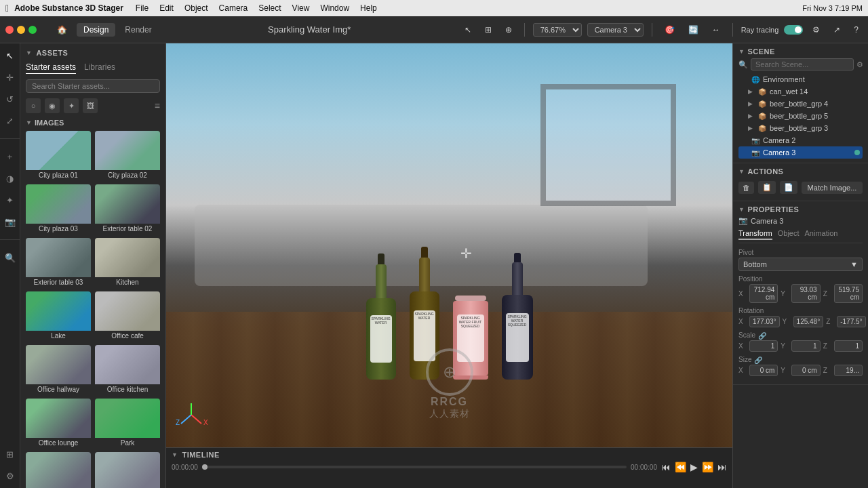  Describe the element at coordinates (10, 454) in the screenshot. I see `layers-icon: ⊞` at that location.